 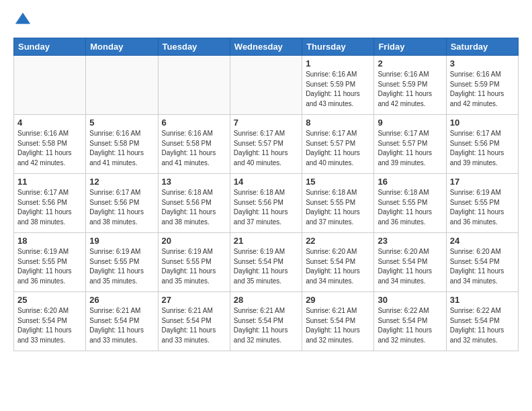 I want to click on calendar-cell: 24Sunrise: 6:20 AMSunset: 5:54 PMDayligh…, so click(x=482, y=263).